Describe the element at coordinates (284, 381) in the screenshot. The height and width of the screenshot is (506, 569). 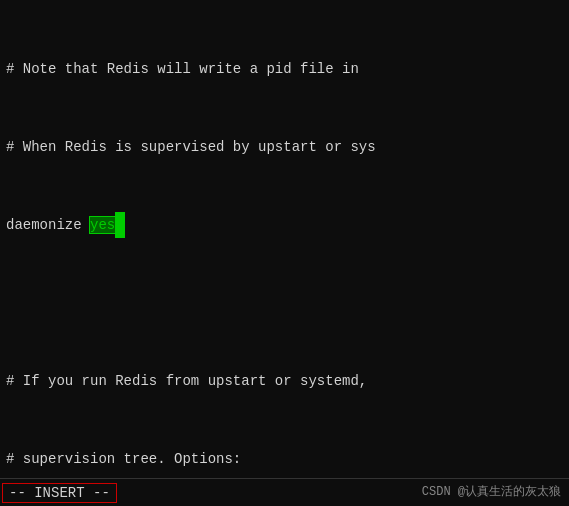
I see `line-4: # If you run Redis from upstart or syste…` at that location.